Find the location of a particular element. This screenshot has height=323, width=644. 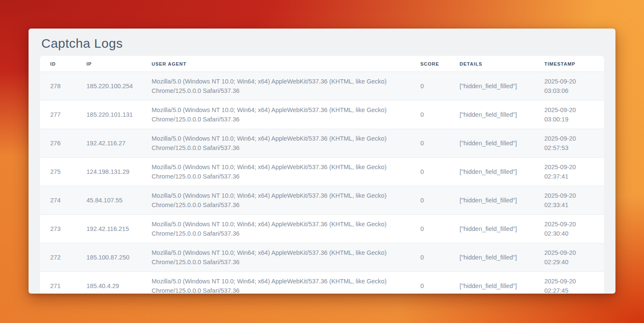

table-row: 277185.220.101.131Mozilla/5.0 (Windows N… is located at coordinates (322, 114).